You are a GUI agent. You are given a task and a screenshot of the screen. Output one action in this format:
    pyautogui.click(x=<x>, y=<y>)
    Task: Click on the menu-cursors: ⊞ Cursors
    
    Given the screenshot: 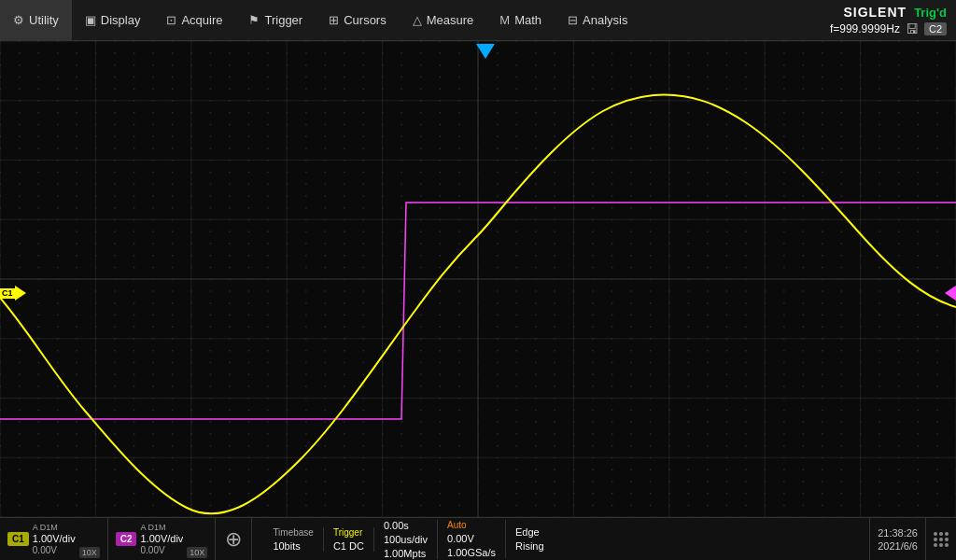 What is the action you would take?
    pyautogui.click(x=358, y=21)
    